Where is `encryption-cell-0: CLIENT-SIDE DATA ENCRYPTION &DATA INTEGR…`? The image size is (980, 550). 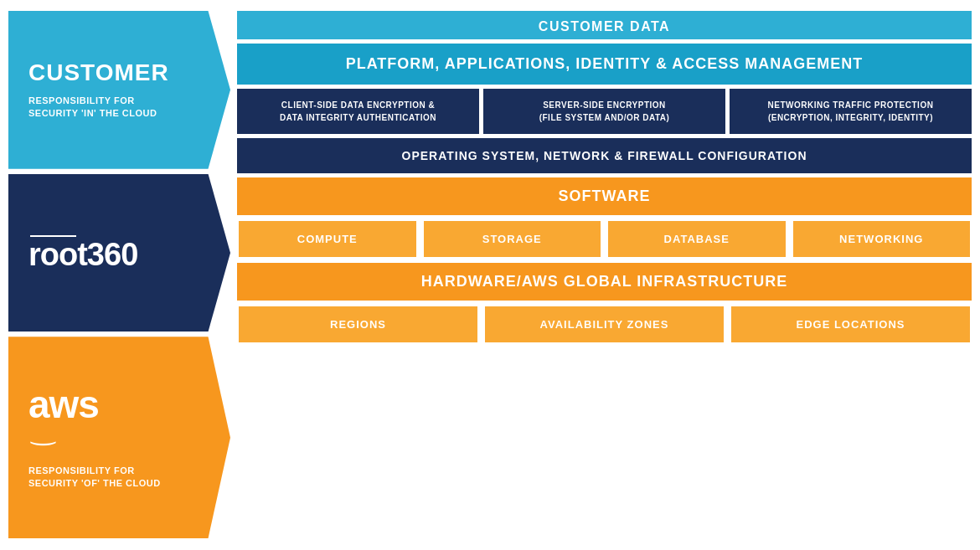
encryption-cell-0: CLIENT-SIDE DATA ENCRYPTION &DATA INTEGR… is located at coordinates (358, 111).